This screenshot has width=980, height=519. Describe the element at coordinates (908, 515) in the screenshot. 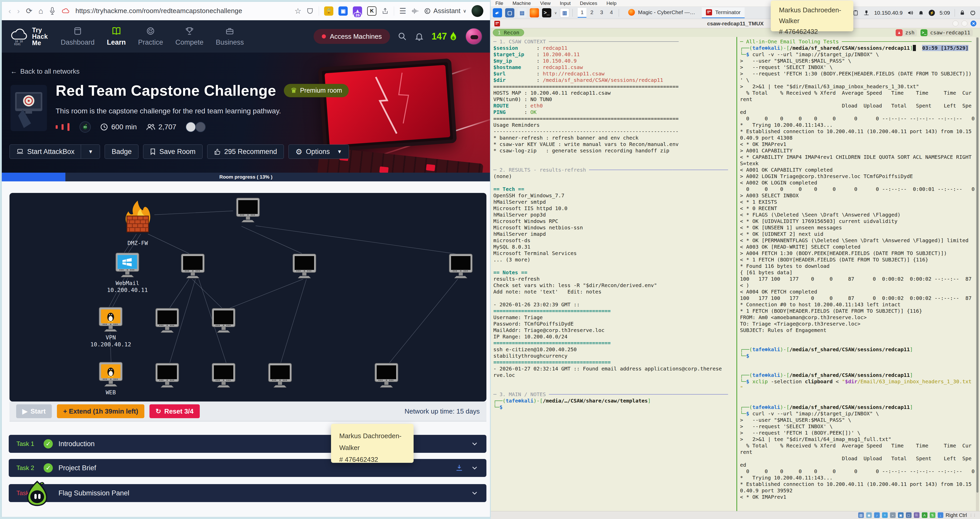

I see `display-icon: ▢` at that location.